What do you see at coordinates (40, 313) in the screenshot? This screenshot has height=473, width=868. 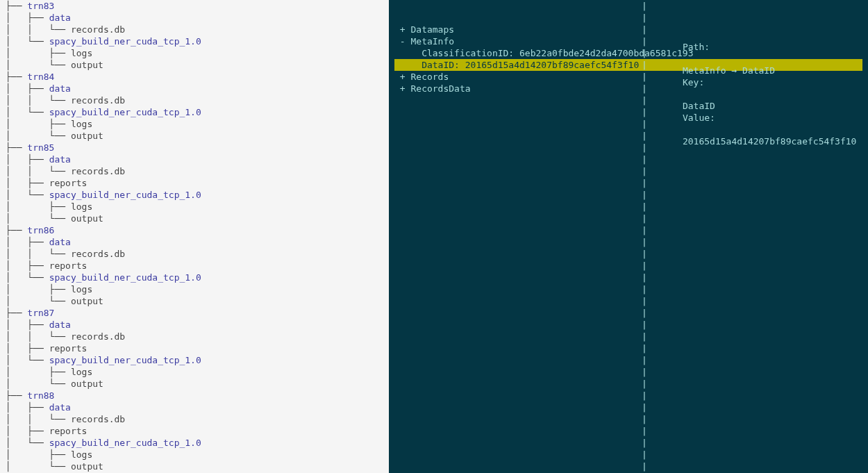 I see `folder-label: trn87` at bounding box center [40, 313].